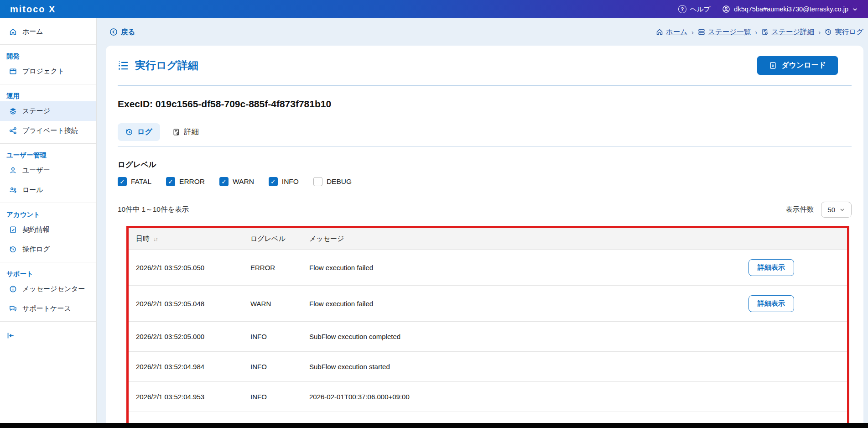 The height and width of the screenshot is (428, 868). I want to click on sidebar-item-label: ロール, so click(33, 190).